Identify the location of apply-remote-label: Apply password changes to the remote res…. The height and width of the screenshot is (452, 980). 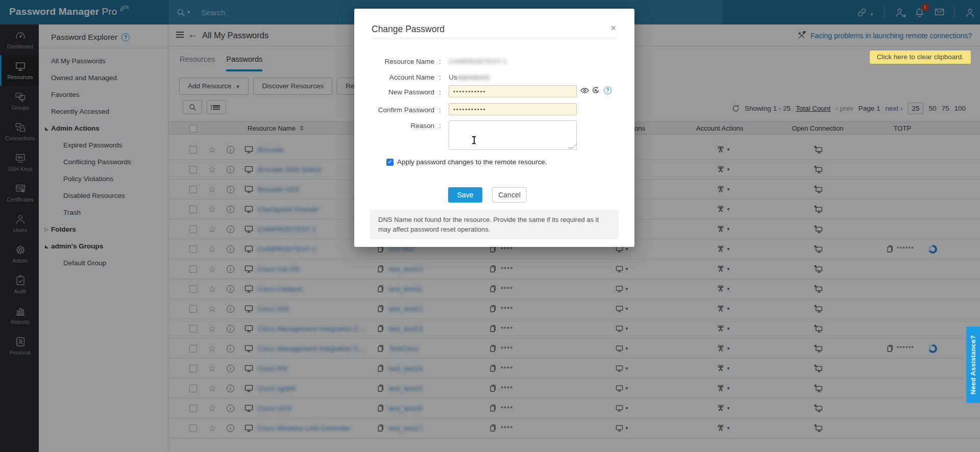
(472, 162).